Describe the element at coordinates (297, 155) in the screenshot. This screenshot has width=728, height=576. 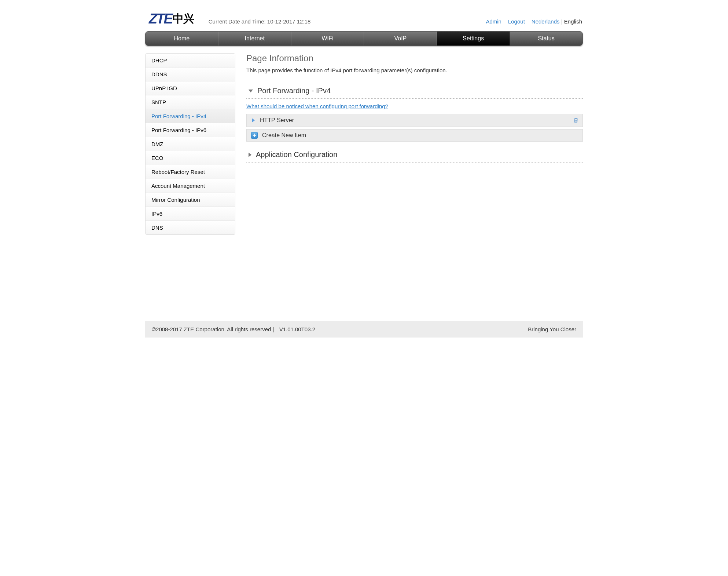
I see `section-title: Application Configuration` at that location.